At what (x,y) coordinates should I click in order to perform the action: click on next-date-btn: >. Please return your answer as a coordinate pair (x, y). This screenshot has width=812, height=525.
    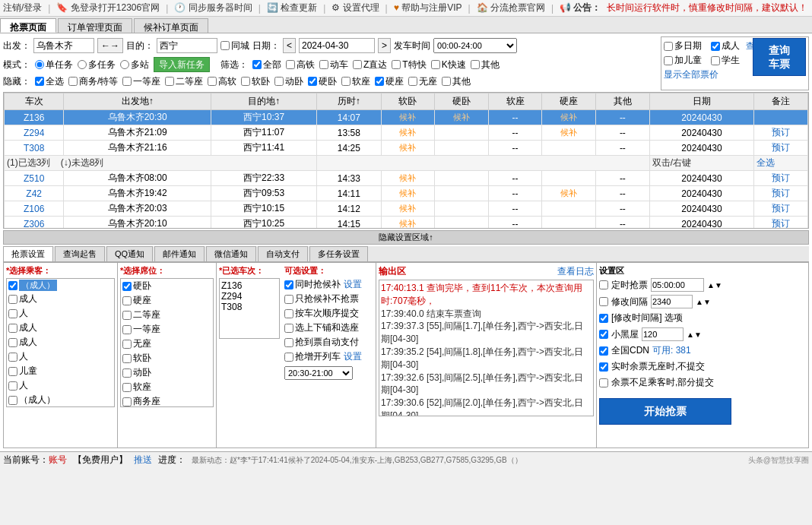
    Looking at the image, I should click on (385, 46).